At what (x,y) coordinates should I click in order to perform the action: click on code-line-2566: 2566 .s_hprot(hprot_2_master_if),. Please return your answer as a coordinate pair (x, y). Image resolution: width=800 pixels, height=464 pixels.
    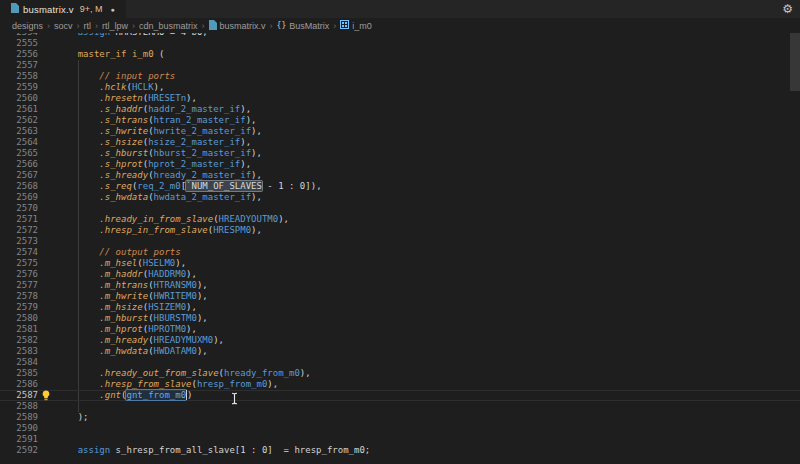
    Looking at the image, I should click on (400, 164).